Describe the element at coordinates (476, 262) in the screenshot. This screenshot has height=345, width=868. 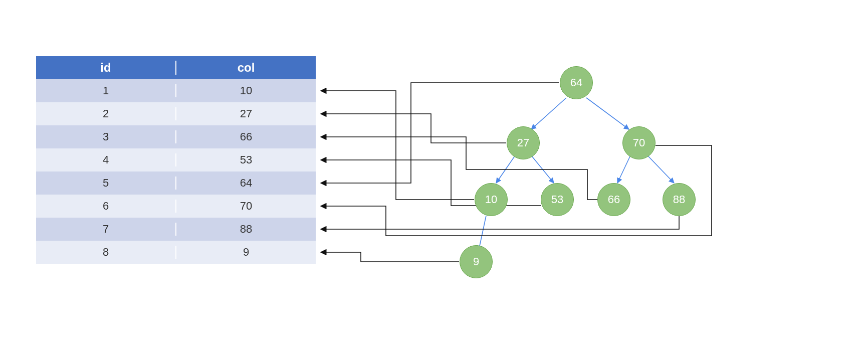
I see `tree-node-lll: 9` at that location.